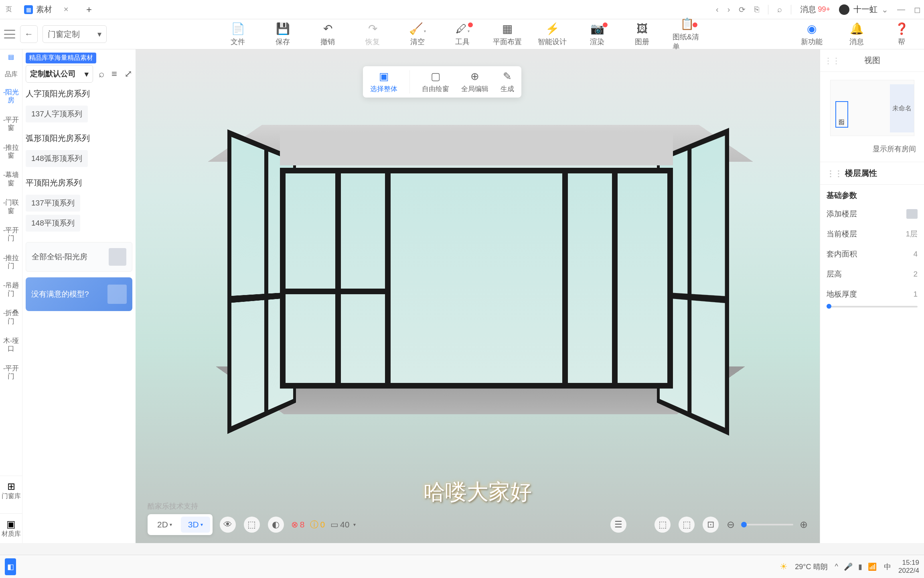 Image resolution: width=924 pixels, height=578 pixels. What do you see at coordinates (11, 524) in the screenshot?
I see `material-lib-icon: ▣` at bounding box center [11, 524].